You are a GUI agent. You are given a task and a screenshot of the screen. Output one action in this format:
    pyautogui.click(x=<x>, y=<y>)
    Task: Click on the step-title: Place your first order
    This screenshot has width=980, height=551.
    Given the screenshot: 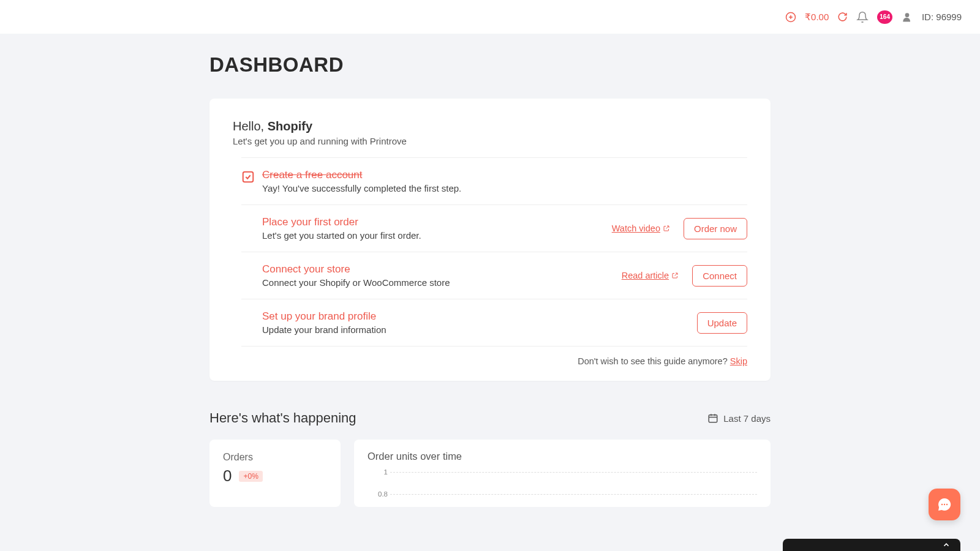 What is the action you would take?
    pyautogui.click(x=437, y=222)
    